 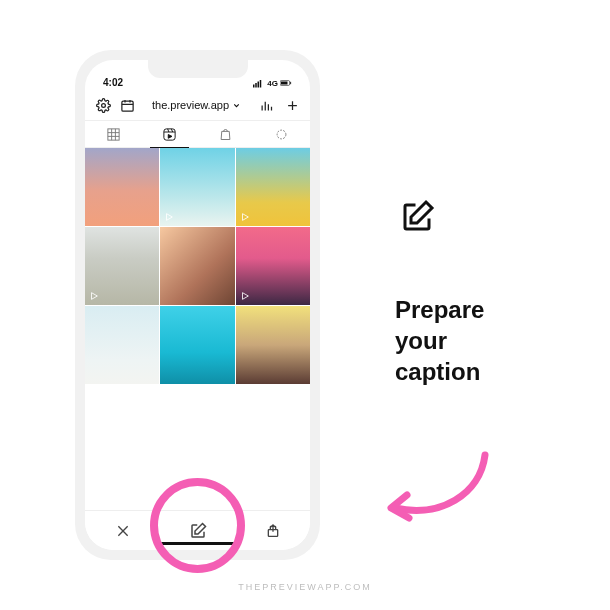 What do you see at coordinates (417, 217) in the screenshot?
I see `compose-icon` at bounding box center [417, 217].